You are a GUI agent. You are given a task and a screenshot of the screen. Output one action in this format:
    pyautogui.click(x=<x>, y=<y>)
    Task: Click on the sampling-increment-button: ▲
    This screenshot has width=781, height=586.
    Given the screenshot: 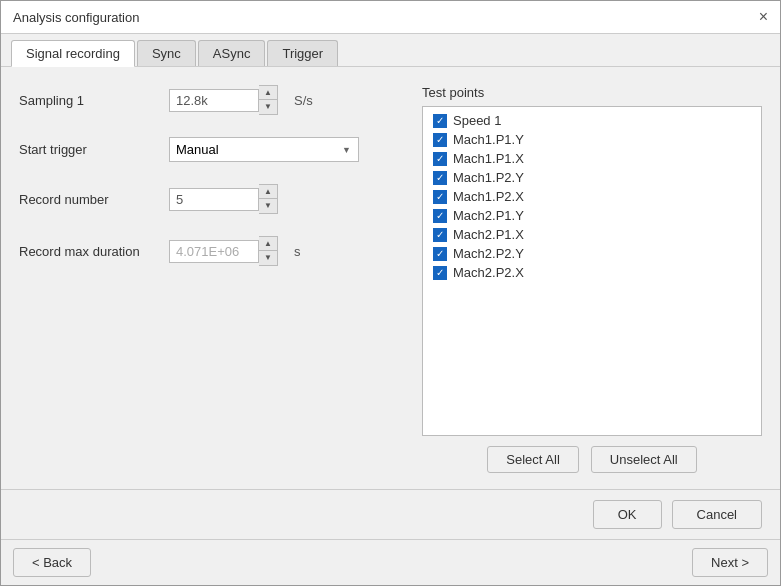 What is the action you would take?
    pyautogui.click(x=268, y=93)
    